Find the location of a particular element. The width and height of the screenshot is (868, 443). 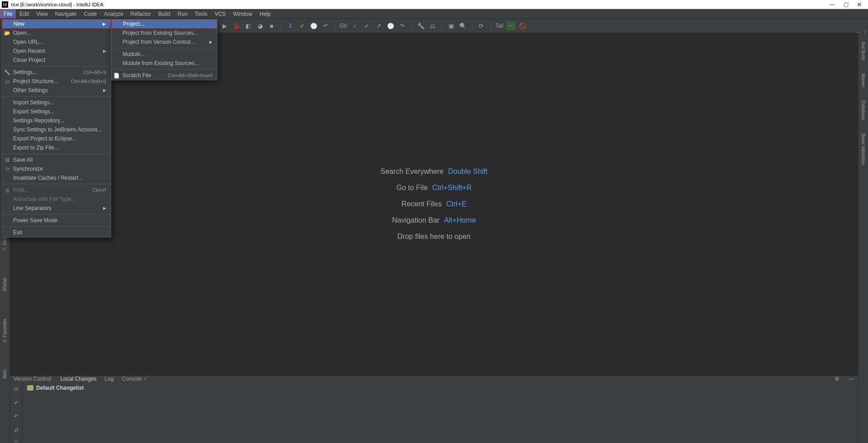

print-icon: 🖨 is located at coordinates (7, 190).